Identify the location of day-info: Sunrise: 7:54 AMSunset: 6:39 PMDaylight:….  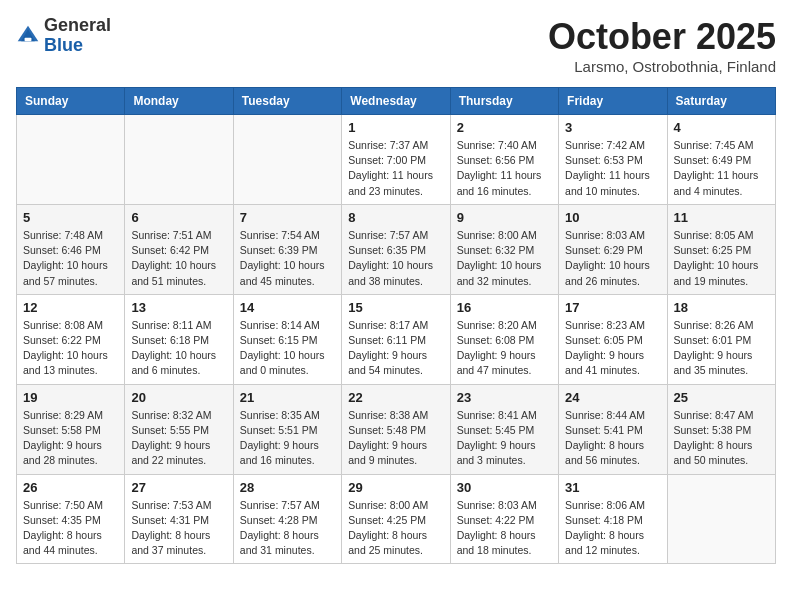
(288, 258).